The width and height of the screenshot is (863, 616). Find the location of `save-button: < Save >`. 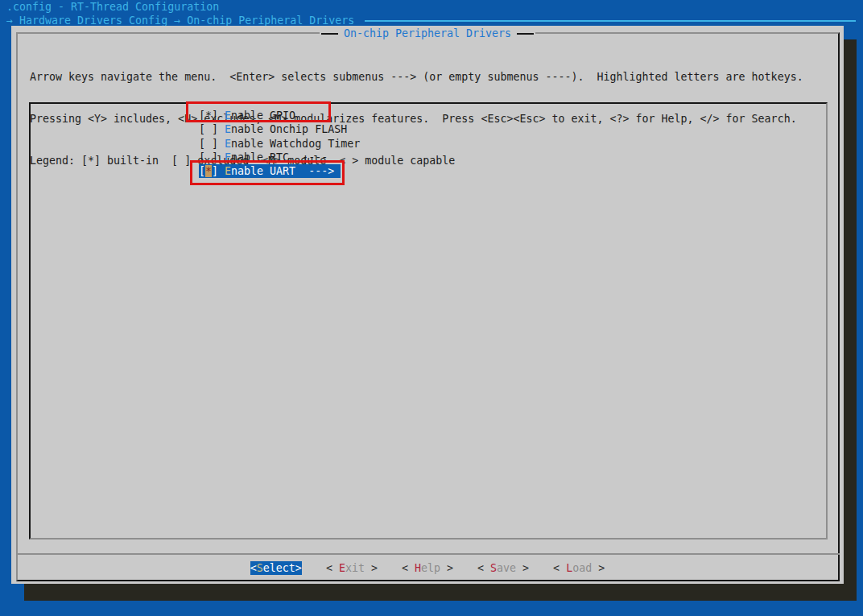

save-button: < Save > is located at coordinates (503, 568).